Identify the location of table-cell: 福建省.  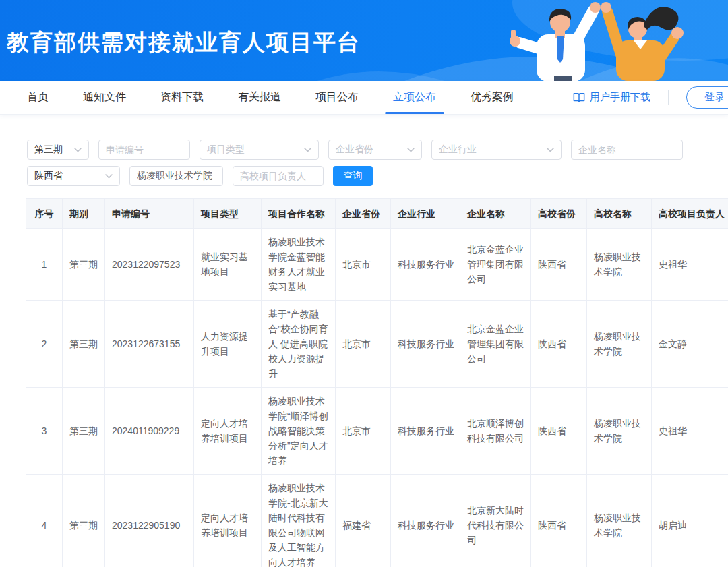
(363, 520).